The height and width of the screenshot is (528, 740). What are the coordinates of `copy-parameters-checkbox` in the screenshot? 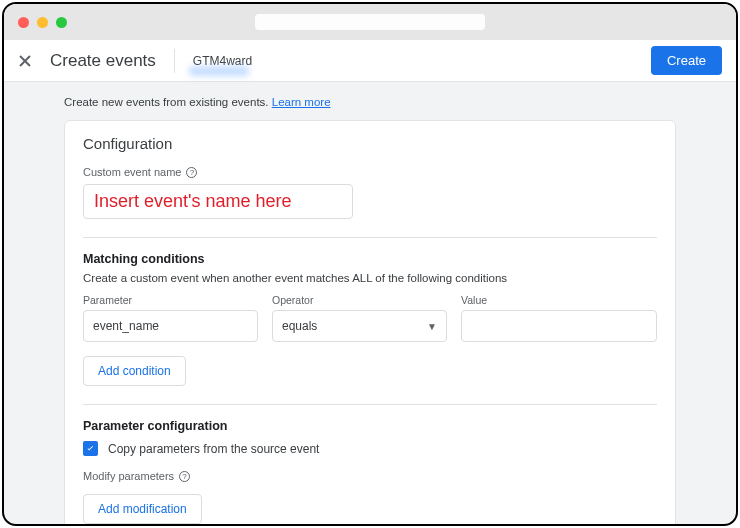 It's located at (90, 448).